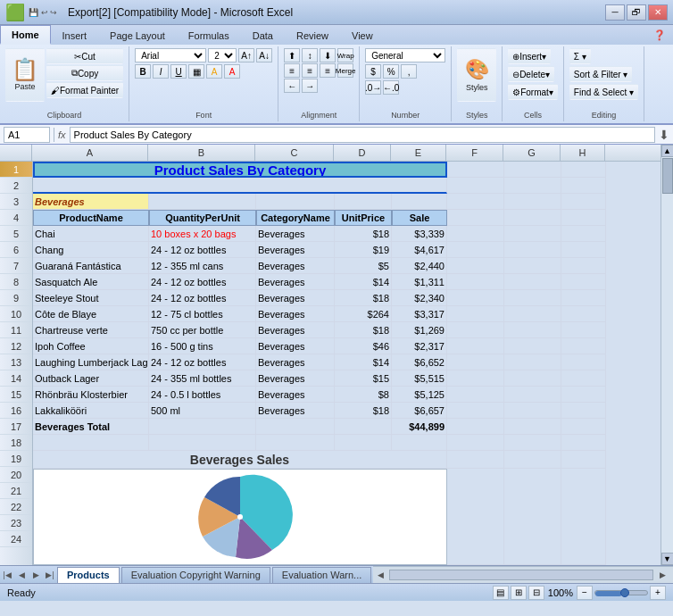 Image resolution: width=673 pixels, height=616 pixels. I want to click on align-left-button: ≡, so click(292, 71).